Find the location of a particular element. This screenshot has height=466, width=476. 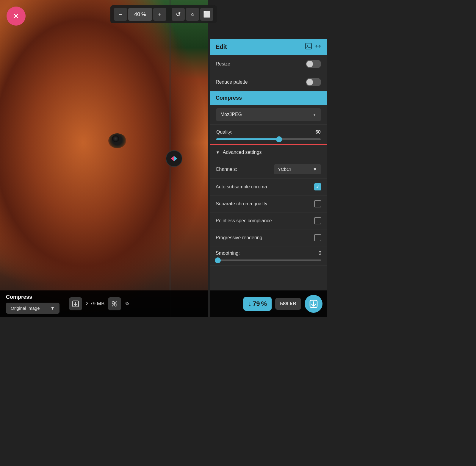

smoothing-slider-track is located at coordinates (268, 260).